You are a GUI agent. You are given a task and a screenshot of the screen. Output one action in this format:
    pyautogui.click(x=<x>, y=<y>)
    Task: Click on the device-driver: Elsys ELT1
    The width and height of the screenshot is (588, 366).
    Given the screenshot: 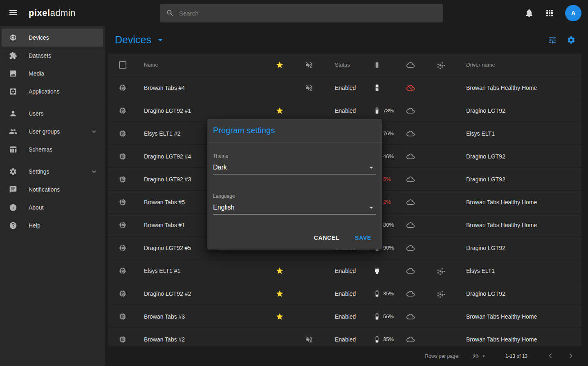 What is the action you would take?
    pyautogui.click(x=519, y=134)
    